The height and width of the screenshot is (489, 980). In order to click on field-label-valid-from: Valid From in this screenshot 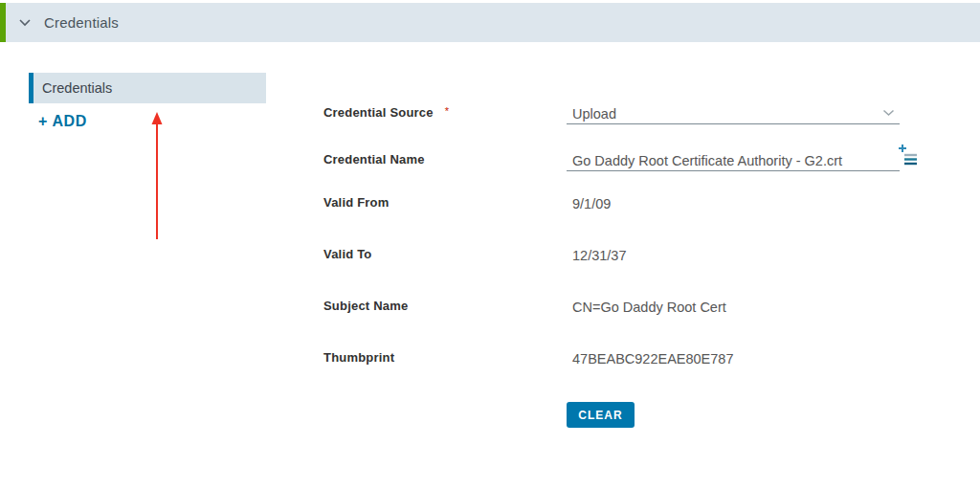, I will do `click(445, 201)`.